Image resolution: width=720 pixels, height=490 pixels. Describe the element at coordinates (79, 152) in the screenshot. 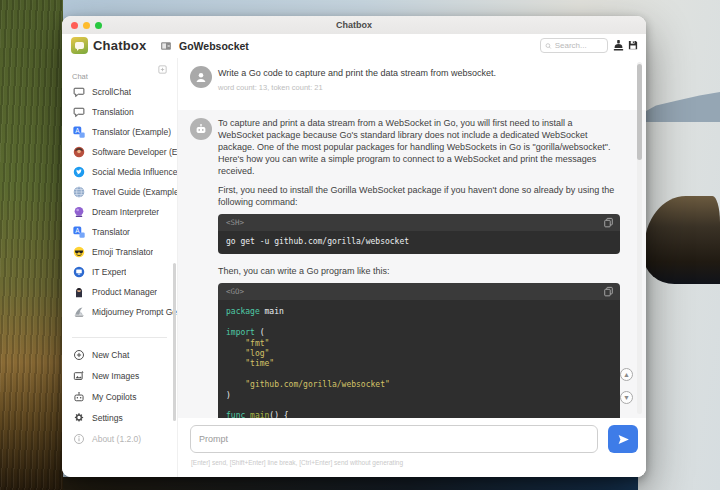

I see `developer-emoji-icon` at that location.